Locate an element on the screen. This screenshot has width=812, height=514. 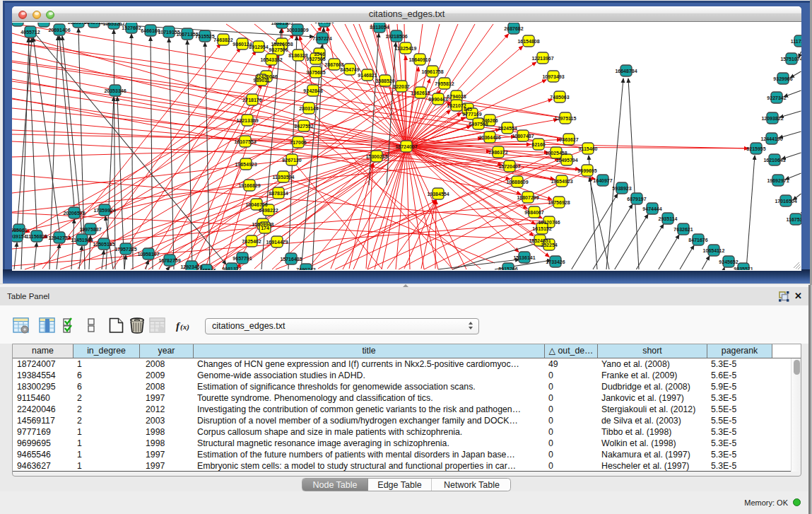
svg-text: 18724007 is located at coordinates (406, 147).